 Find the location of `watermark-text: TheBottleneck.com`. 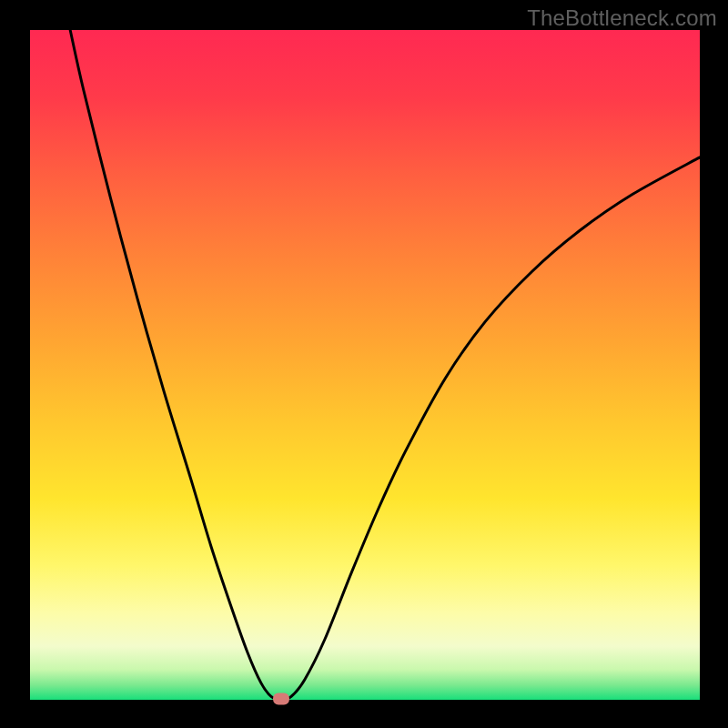

watermark-text: TheBottleneck.com is located at coordinates (622, 18).